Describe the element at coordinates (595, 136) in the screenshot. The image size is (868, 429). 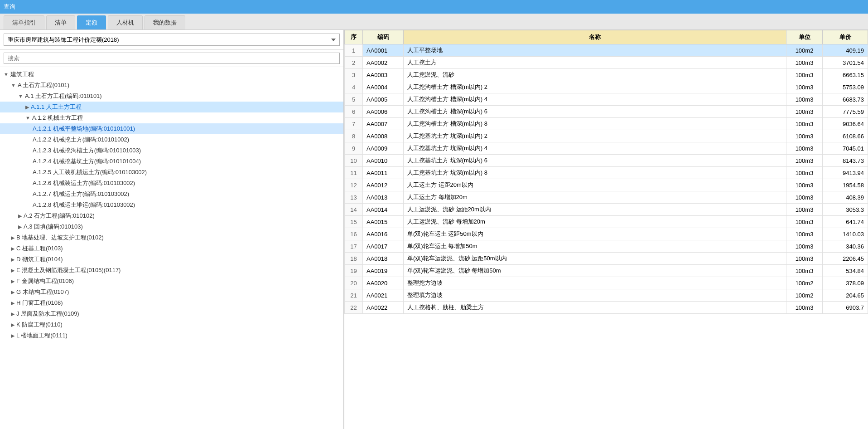
I see `cell-name: 人工挖基坑土方 坑深(m以内) 2` at that location.